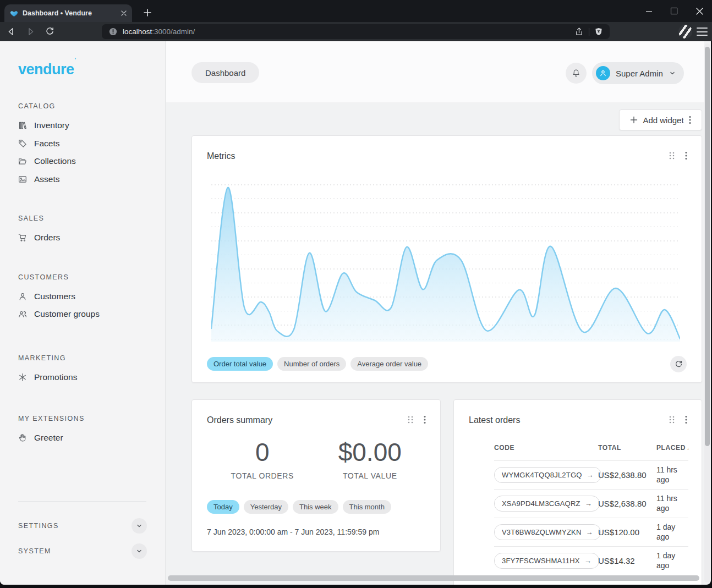  What do you see at coordinates (83, 297) in the screenshot?
I see `sidebar-item-customers: Customers` at bounding box center [83, 297].